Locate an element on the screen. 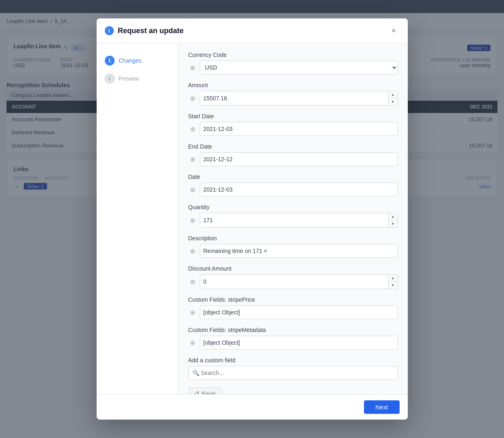 This screenshot has height=438, width=504. description-field: Description ⊗ is located at coordinates (293, 246).